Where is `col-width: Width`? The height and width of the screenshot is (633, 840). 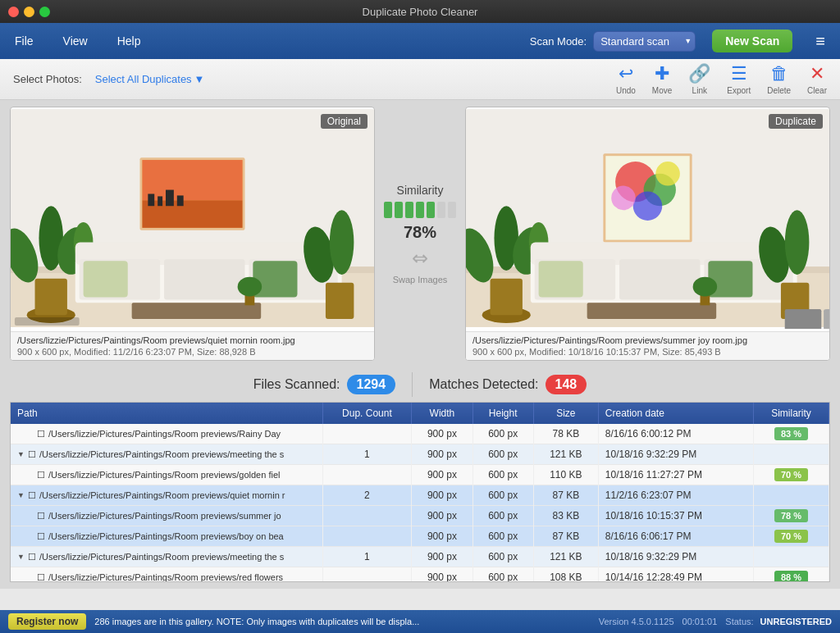 col-width: Width is located at coordinates (442, 413).